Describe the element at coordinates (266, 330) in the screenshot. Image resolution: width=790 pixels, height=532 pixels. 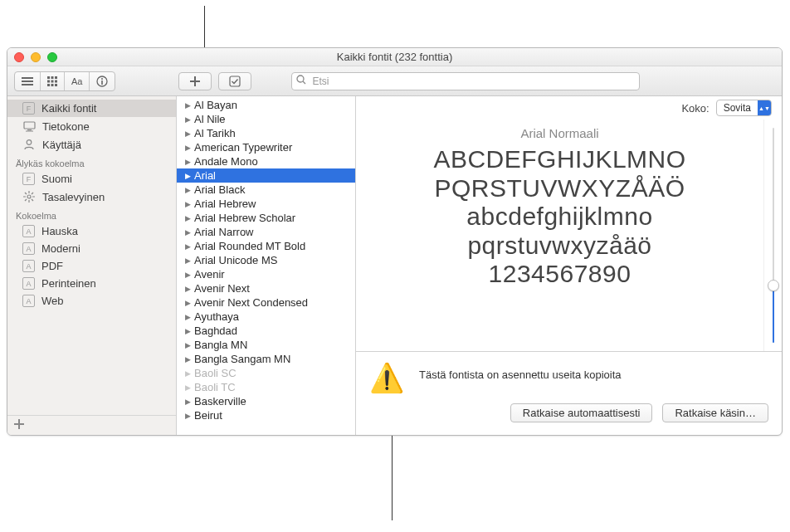
I see `font-row: ▶Baghdad` at that location.